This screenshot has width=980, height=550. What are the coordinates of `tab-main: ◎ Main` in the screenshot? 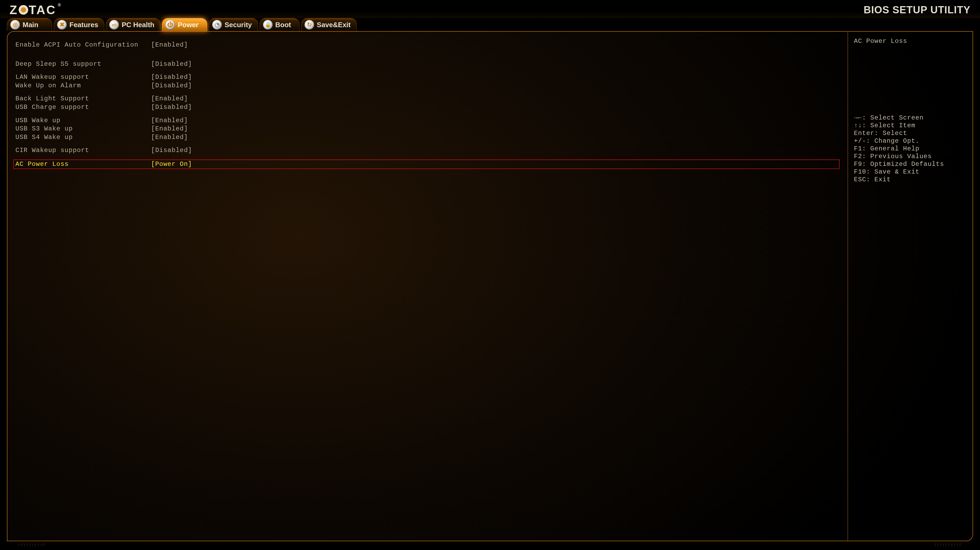 It's located at (30, 25).